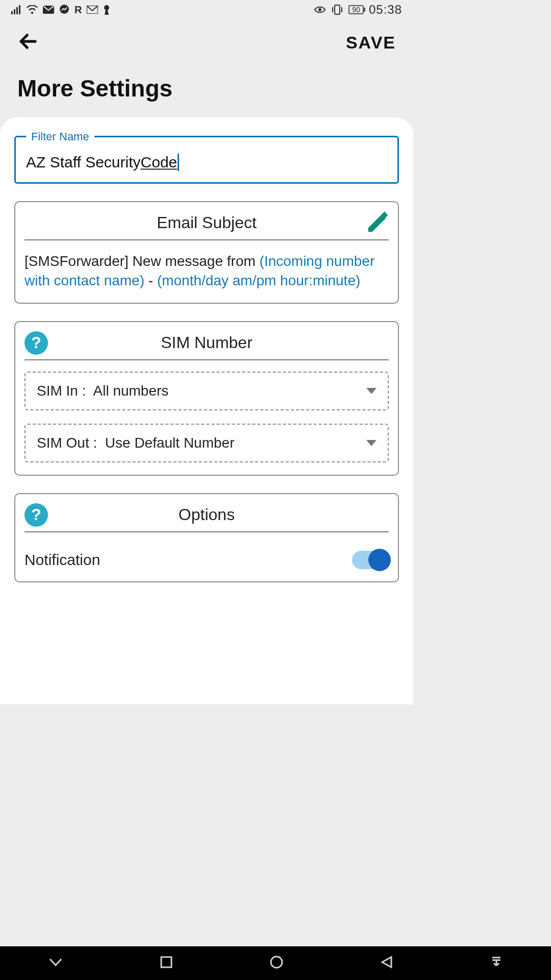 The width and height of the screenshot is (551, 980). What do you see at coordinates (61, 391) in the screenshot?
I see `sim-in-label: SIM In :` at bounding box center [61, 391].